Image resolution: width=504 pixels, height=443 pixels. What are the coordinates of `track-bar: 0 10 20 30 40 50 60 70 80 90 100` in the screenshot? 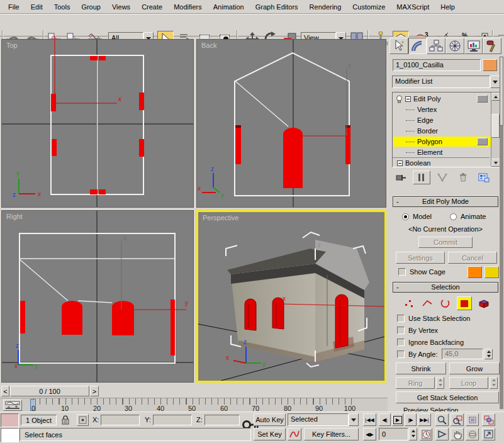 It's located at (194, 405).